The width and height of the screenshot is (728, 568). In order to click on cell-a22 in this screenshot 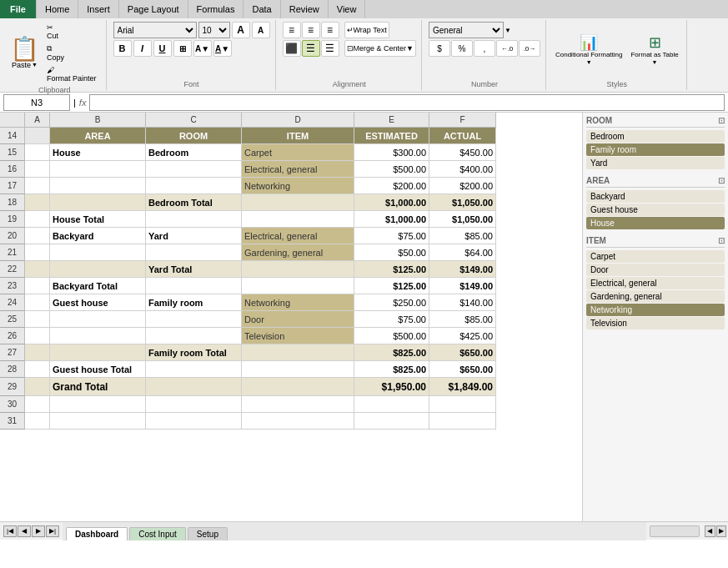, I will do `click(38, 269)`.